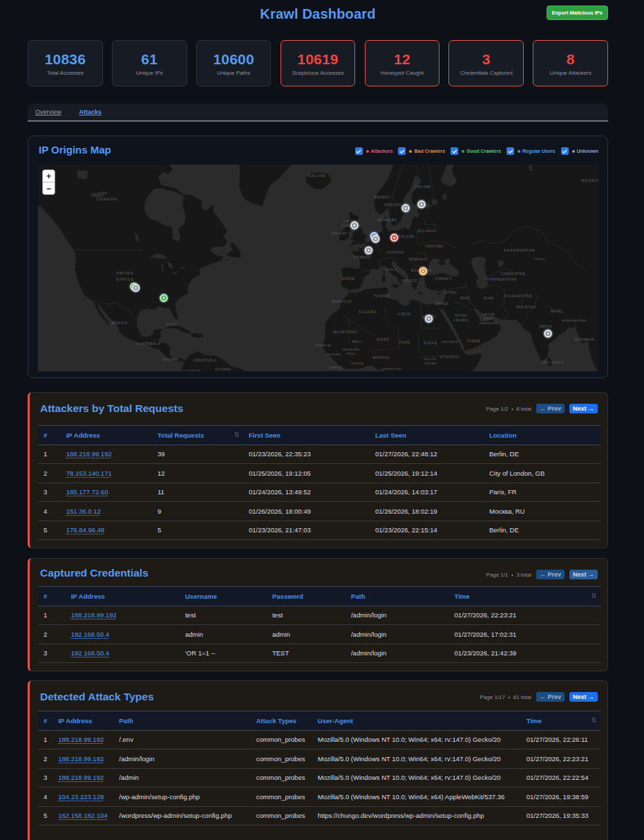  Describe the element at coordinates (323, 346) in the screenshot. I see `svg-text: SENEGAL` at that location.